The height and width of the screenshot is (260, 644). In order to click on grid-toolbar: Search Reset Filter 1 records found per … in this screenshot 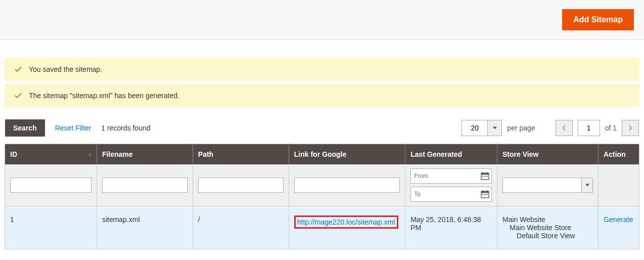, I will do `click(322, 127)`.